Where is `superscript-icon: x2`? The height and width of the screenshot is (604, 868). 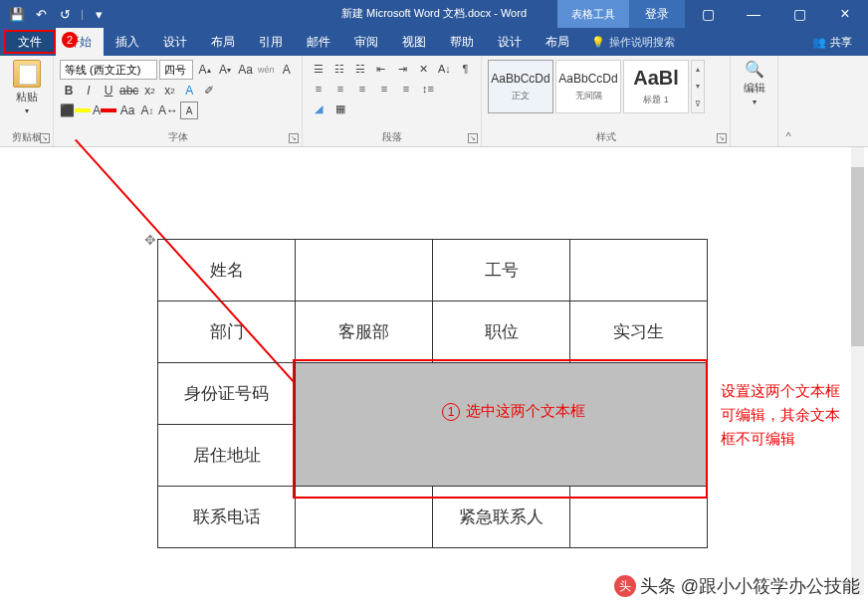
superscript-icon: x2 is located at coordinates (169, 91).